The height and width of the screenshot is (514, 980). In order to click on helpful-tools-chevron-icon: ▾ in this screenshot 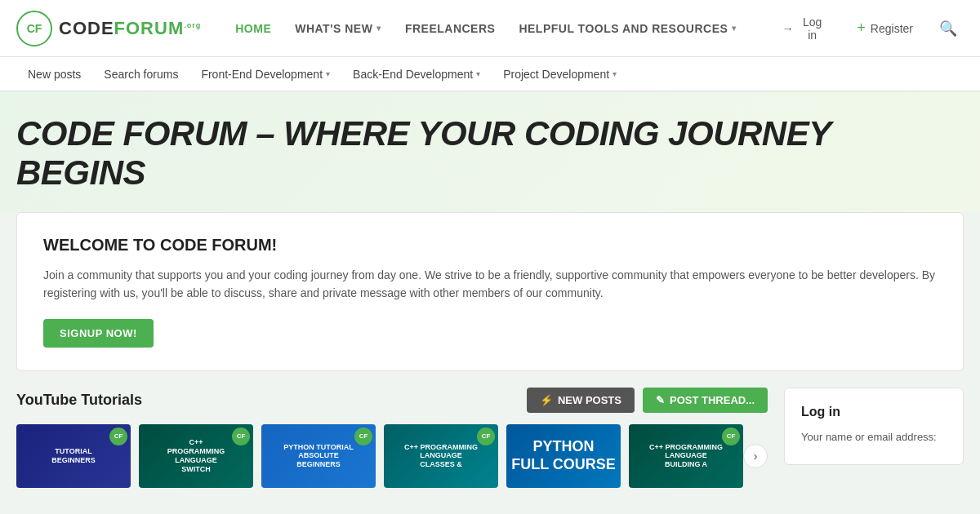, I will do `click(734, 28)`.